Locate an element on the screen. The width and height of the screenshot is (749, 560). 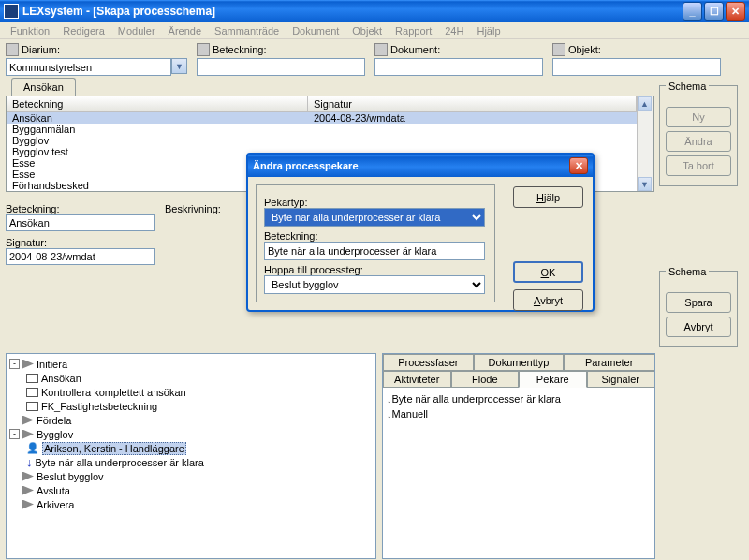
list-item-label: Byte när alla underprocesser är klara is located at coordinates (477, 399).